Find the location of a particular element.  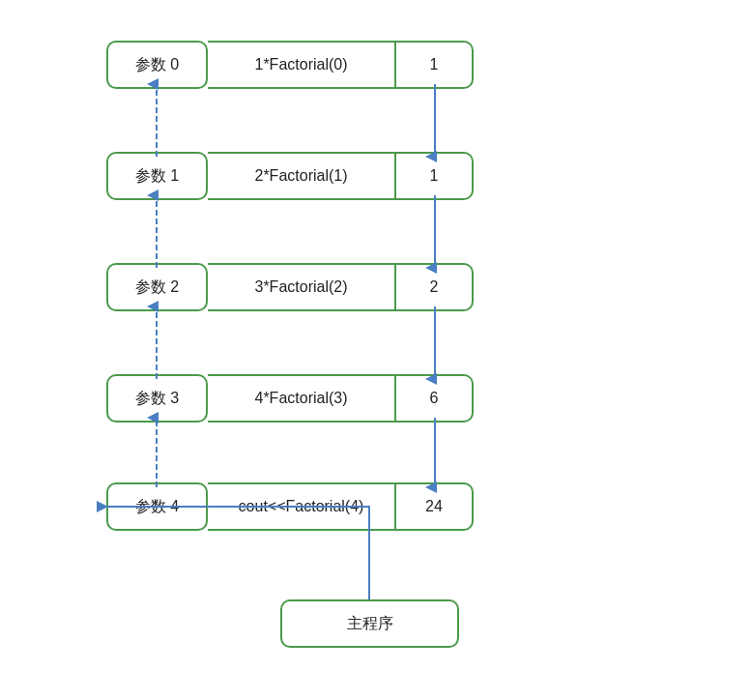

frame-row-1: 参数 12*Factorial(1)1 is located at coordinates (290, 176).